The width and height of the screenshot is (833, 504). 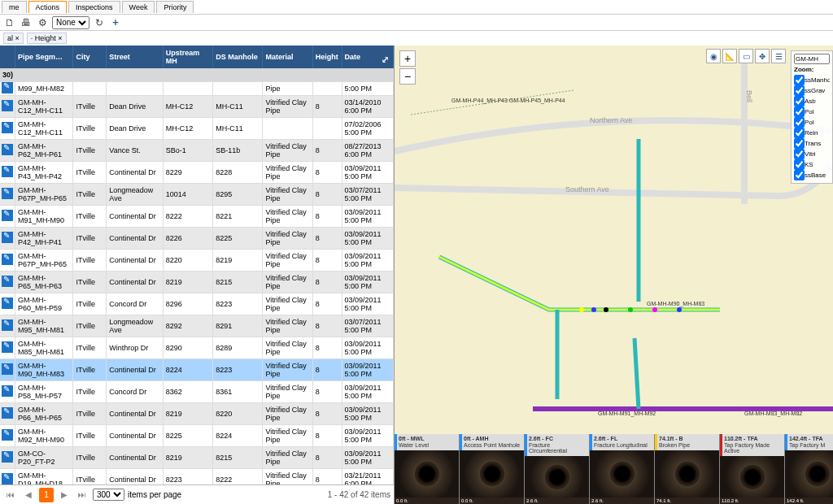 What do you see at coordinates (99, 23) in the screenshot?
I see `refresh-icon: ↻` at bounding box center [99, 23].